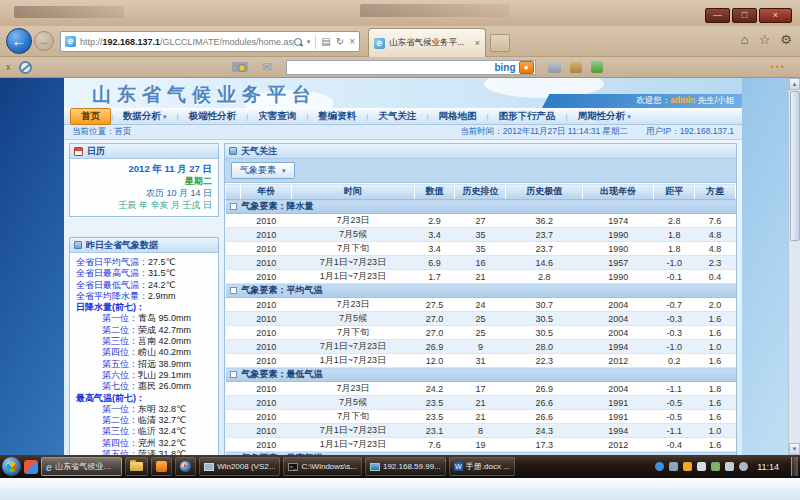 The height and width of the screenshot is (500, 800). What do you see at coordinates (352, 42) in the screenshot?
I see `stop-icon: ×` at bounding box center [352, 42].